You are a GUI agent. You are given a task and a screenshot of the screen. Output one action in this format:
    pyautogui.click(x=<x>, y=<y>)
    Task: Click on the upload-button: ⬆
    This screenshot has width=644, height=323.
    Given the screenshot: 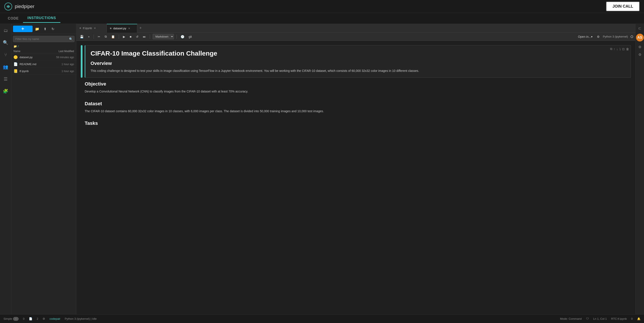 What is the action you would take?
    pyautogui.click(x=45, y=29)
    